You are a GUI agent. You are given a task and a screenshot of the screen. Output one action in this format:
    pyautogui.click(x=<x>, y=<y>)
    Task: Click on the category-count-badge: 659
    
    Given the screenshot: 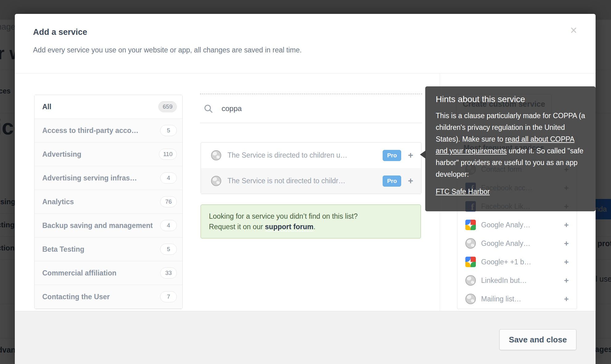 What is the action you would take?
    pyautogui.click(x=168, y=107)
    